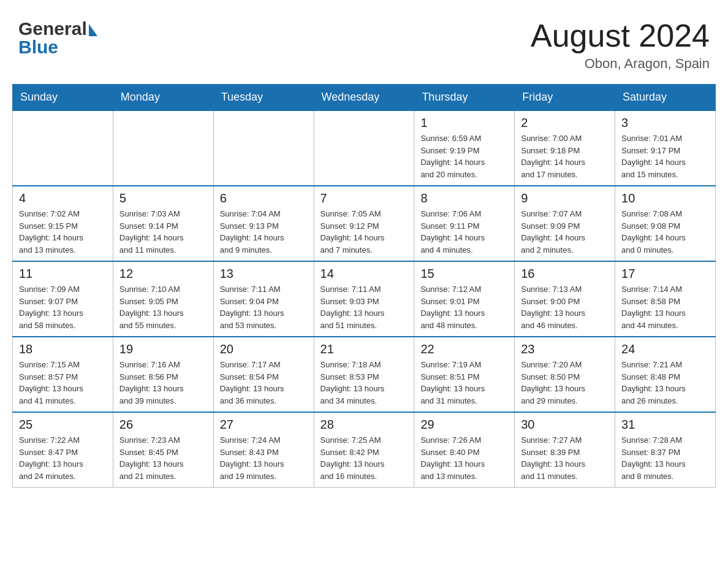  I want to click on calendar-cell: 12Sunrise: 7:10 AM Sunset: 9:05 PM Dayli…, so click(163, 299).